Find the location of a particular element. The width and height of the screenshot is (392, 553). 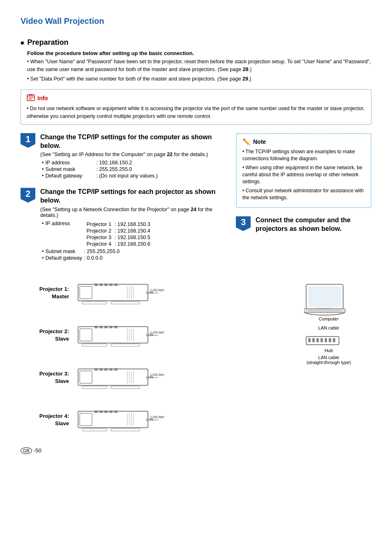

info-icon is located at coordinates (31, 98).